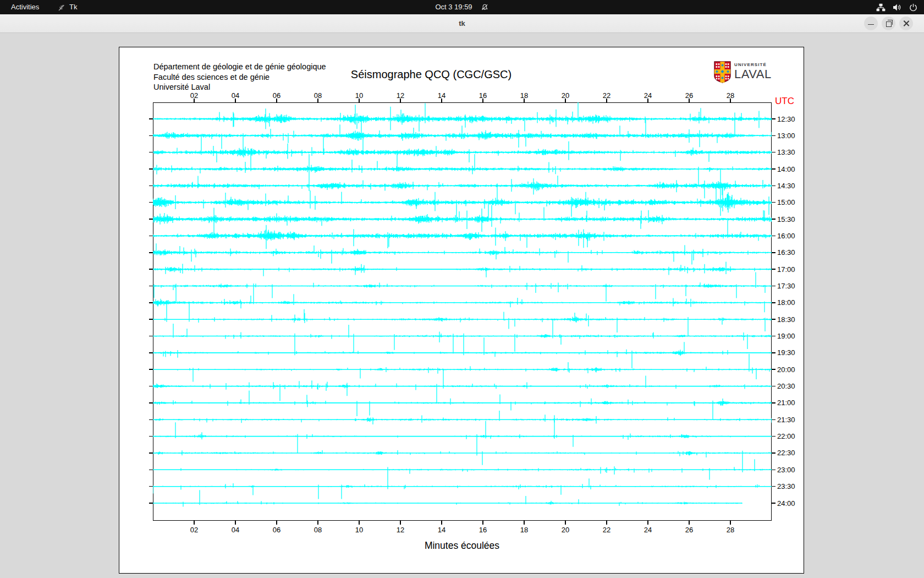 This screenshot has width=924, height=578. I want to click on trace-time-label: 20:30, so click(787, 386).